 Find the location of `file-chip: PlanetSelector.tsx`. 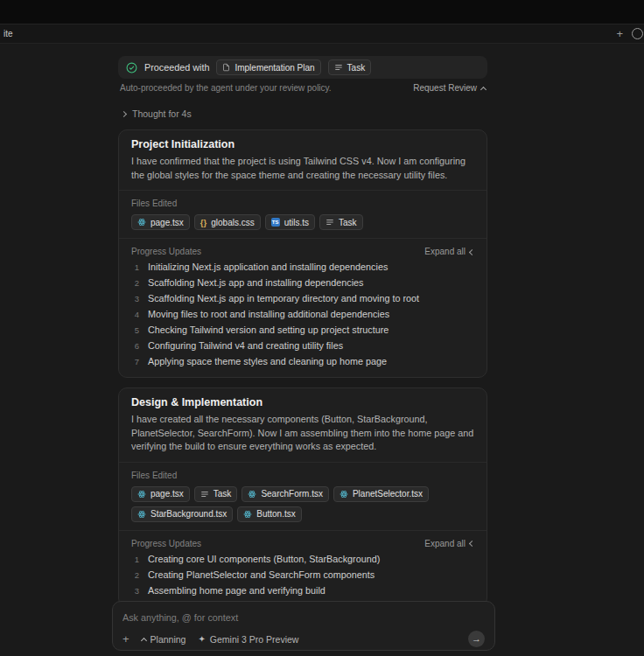

file-chip: PlanetSelector.tsx is located at coordinates (382, 494).